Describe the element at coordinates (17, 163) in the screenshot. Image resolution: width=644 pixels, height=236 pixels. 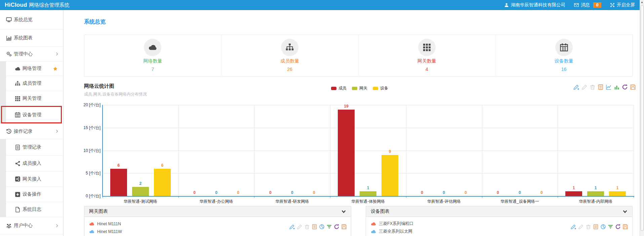
I see `share-icon` at that location.